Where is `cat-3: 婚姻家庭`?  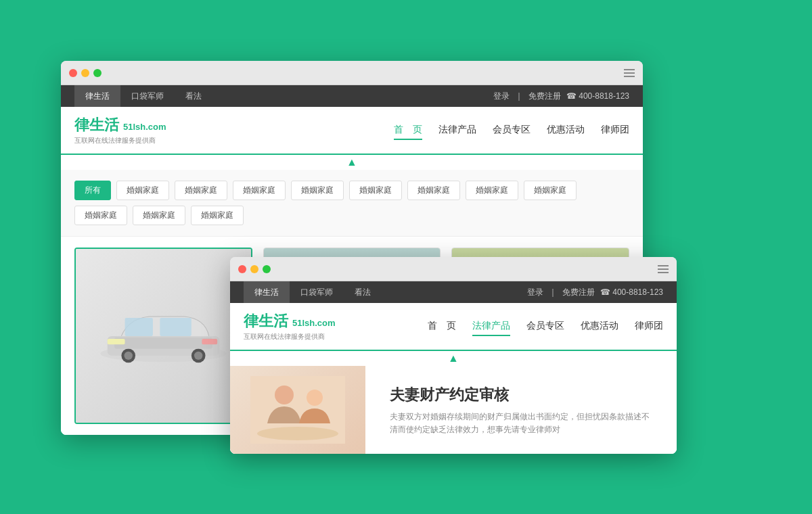 cat-3: 婚姻家庭 is located at coordinates (259, 191).